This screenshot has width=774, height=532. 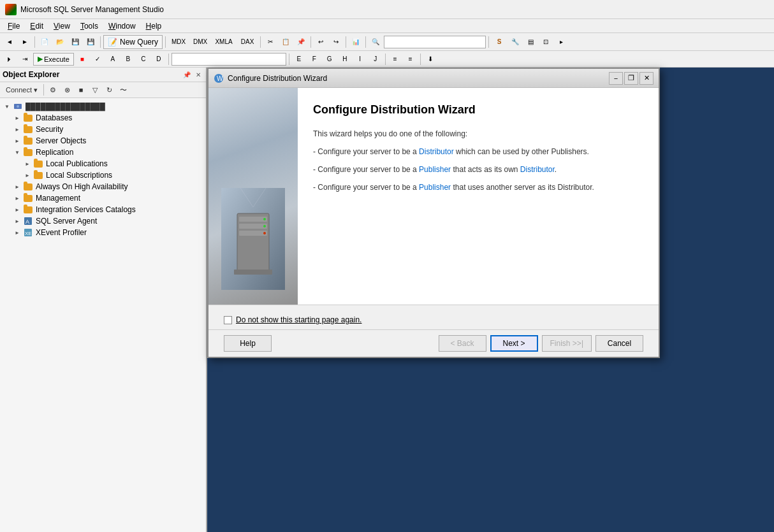 What do you see at coordinates (376, 59) in the screenshot?
I see `toolbar2-j-btn: J` at bounding box center [376, 59].